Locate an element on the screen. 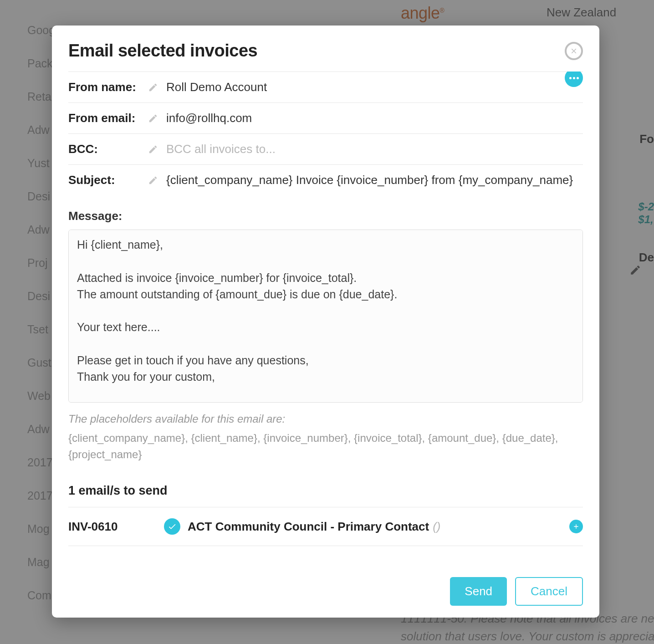 Image resolution: width=654 pixels, height=644 pixels. placeholders-hint-intro: The placeholders available for this emai… is located at coordinates (326, 415).